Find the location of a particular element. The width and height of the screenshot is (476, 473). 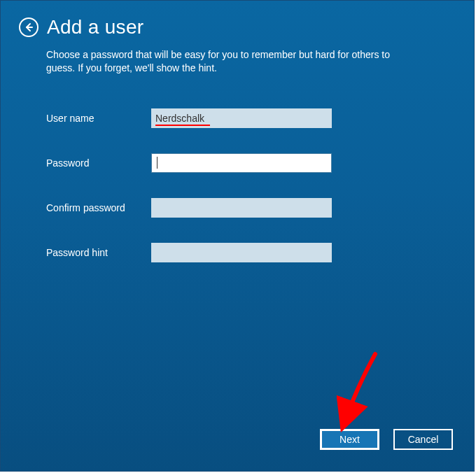

back-button is located at coordinates (29, 27).